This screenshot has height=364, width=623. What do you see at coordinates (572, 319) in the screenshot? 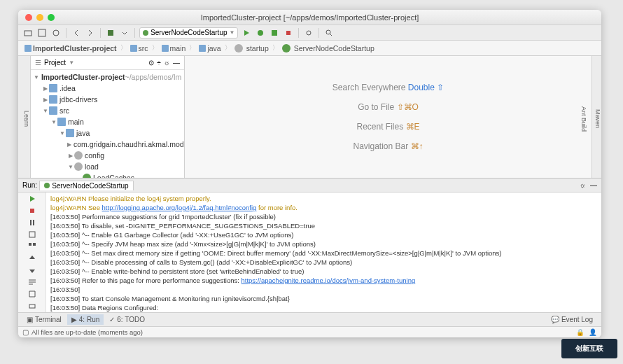
I see `event-log-tab: 💬 Event Log` at bounding box center [572, 319].